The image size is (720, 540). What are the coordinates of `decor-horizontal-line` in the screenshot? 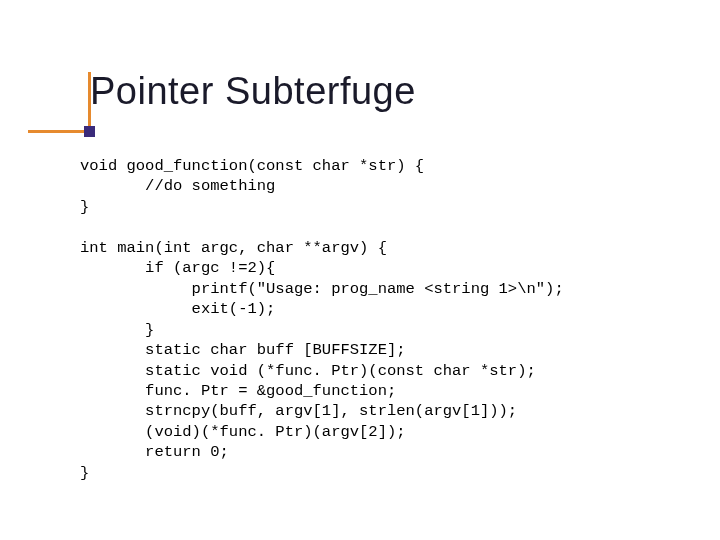 It's located at (58, 132).